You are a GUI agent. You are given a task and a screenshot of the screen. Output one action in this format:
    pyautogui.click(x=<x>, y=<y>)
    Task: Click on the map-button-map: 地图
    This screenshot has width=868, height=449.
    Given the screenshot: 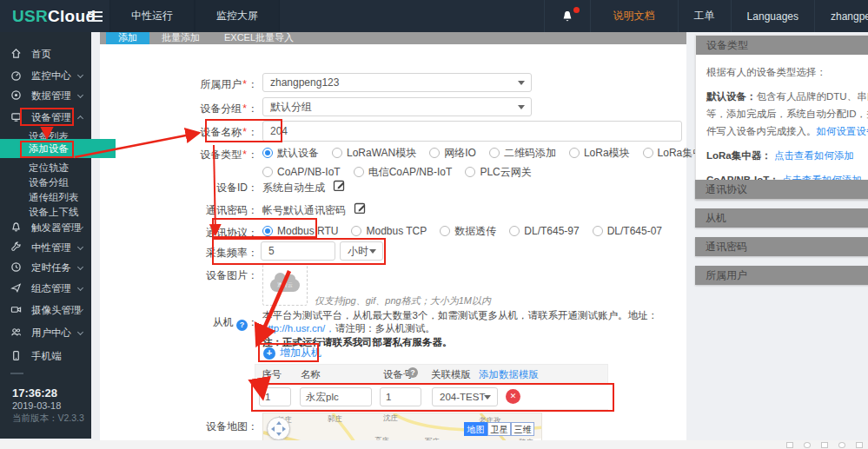 What is the action you would take?
    pyautogui.click(x=476, y=429)
    